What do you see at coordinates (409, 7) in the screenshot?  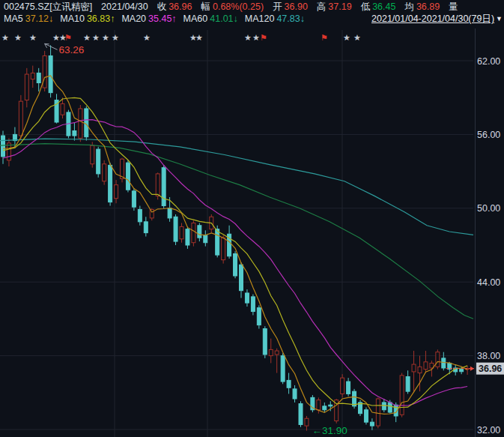 I see `quote-field-label: 均` at bounding box center [409, 7].